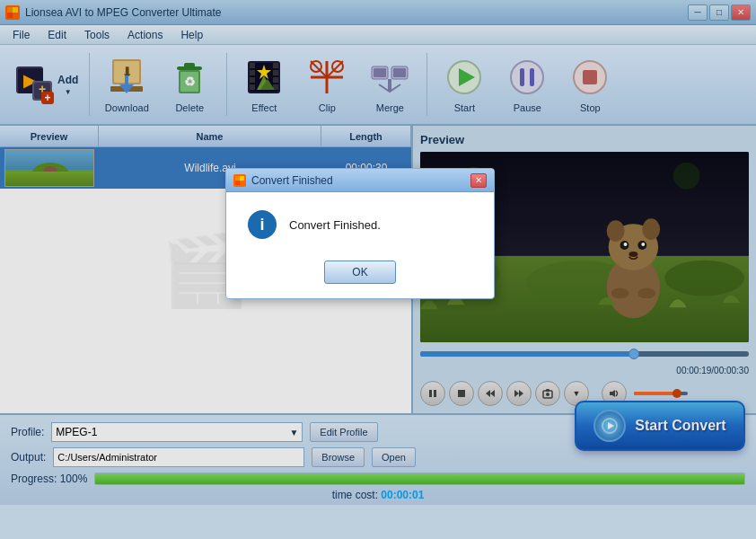 The width and height of the screenshot is (756, 539). I want to click on modal-title-bar: Convert Finished ✕, so click(360, 181).